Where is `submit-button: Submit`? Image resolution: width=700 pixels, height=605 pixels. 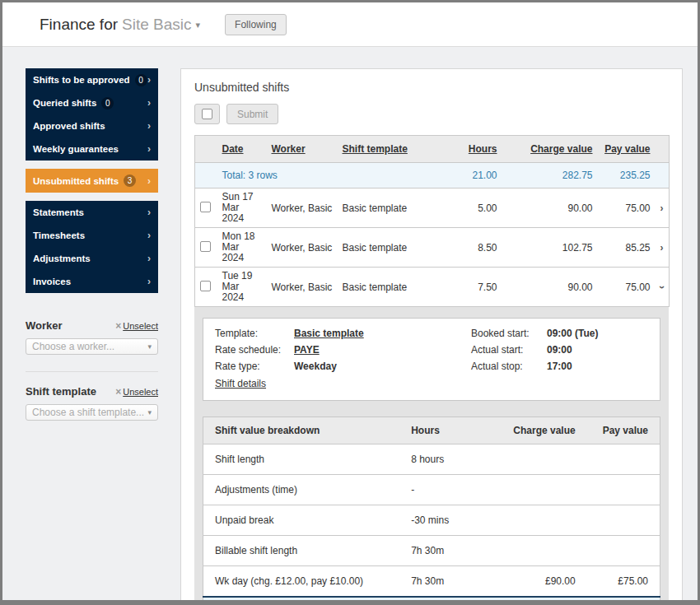 submit-button: Submit is located at coordinates (252, 114).